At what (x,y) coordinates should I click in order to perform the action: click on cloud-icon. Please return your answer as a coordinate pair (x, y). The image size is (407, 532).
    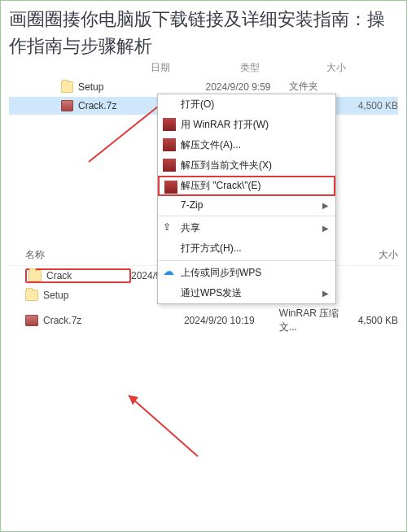
    Looking at the image, I should click on (169, 273).